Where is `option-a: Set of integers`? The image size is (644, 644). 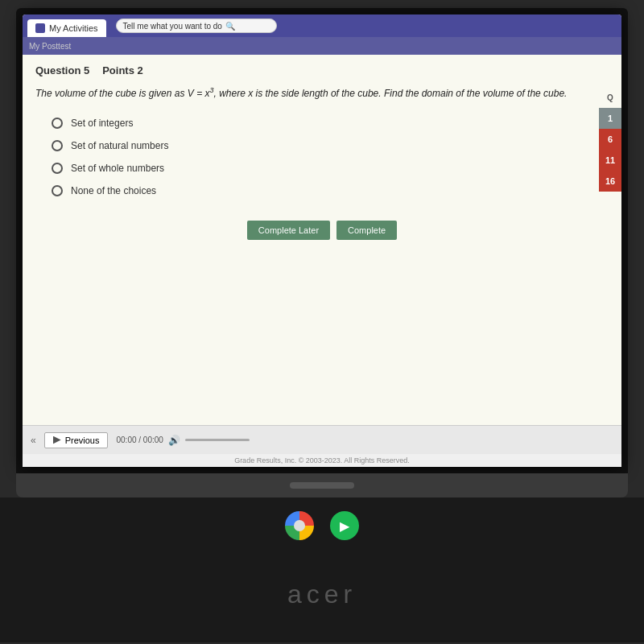
option-a: Set of integers is located at coordinates (330, 123).